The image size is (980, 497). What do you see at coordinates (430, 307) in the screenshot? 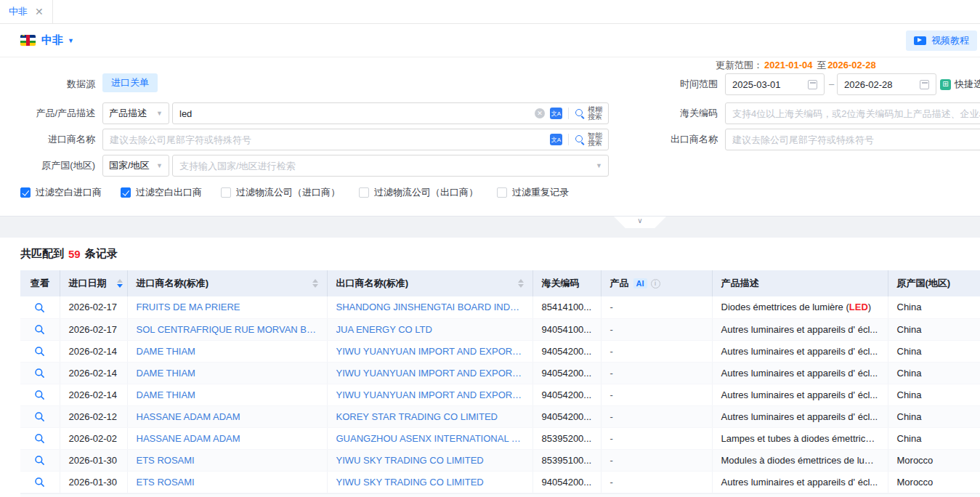
I see `cell-exporter-link: SHANDONG JINSHENGTAI BOARD INDUST...` at bounding box center [430, 307].